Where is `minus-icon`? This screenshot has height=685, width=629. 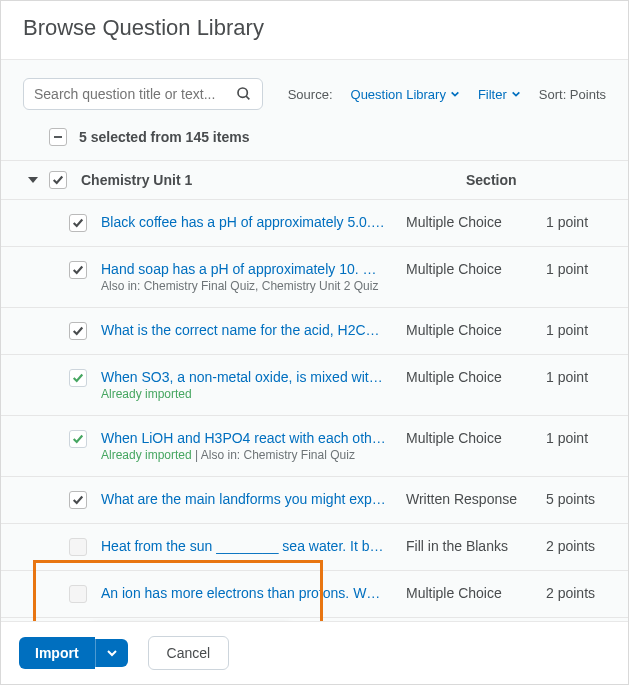 minus-icon is located at coordinates (58, 137).